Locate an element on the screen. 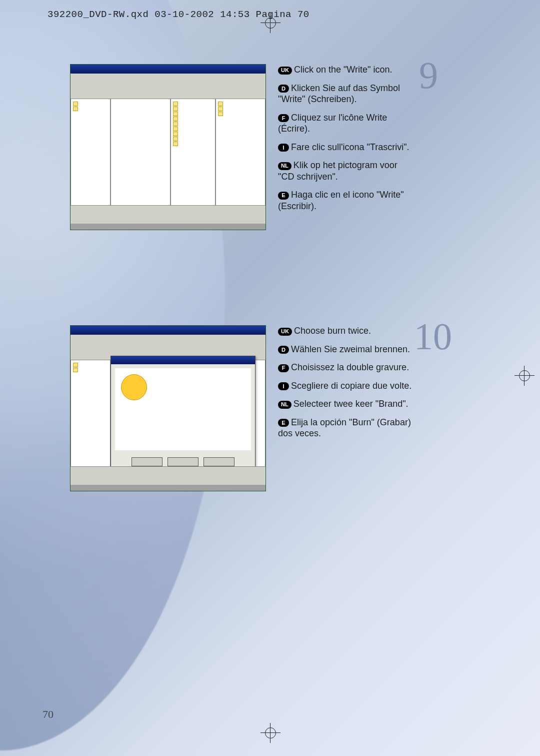 Image resolution: width=540 pixels, height=756 pixels. step-number-10: 10 is located at coordinates (433, 336).